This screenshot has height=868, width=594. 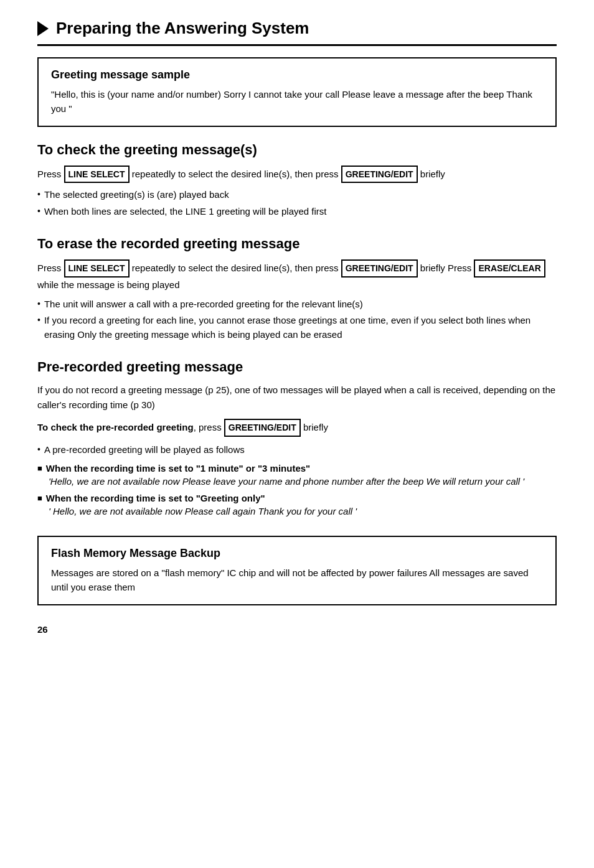 What do you see at coordinates (297, 498) in the screenshot?
I see `when2-label-row: ■ When the recording time is set to "Gre…` at bounding box center [297, 498].